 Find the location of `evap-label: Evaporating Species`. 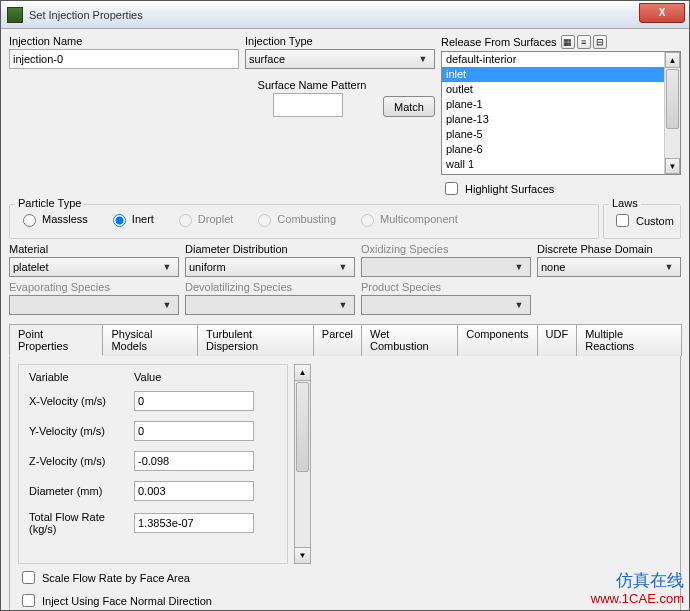

evap-label: Evaporating Species is located at coordinates (94, 287).